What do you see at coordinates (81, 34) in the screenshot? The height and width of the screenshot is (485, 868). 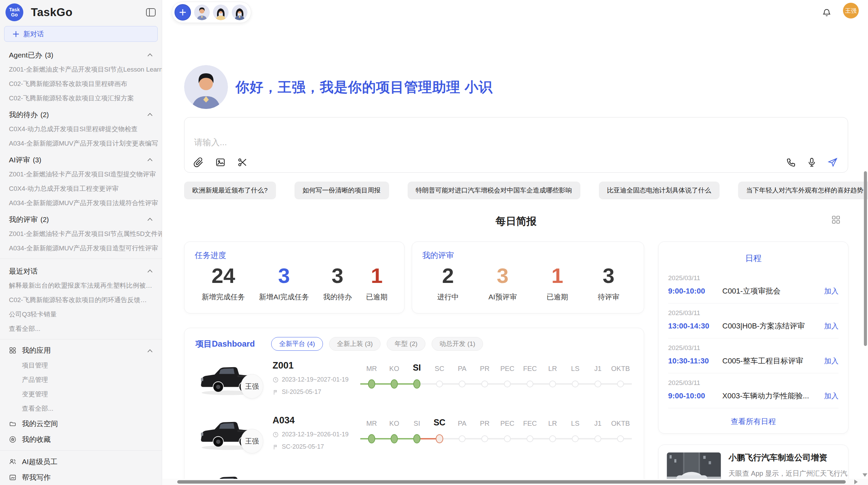 I see `new-chat-button: 新对话` at bounding box center [81, 34].